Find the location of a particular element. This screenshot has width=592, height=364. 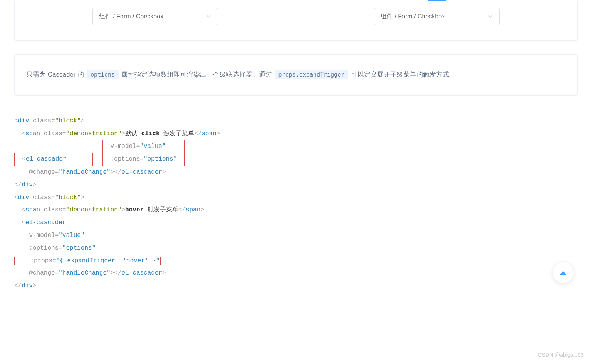

watermark: CSDN @abigale03 is located at coordinates (561, 355).